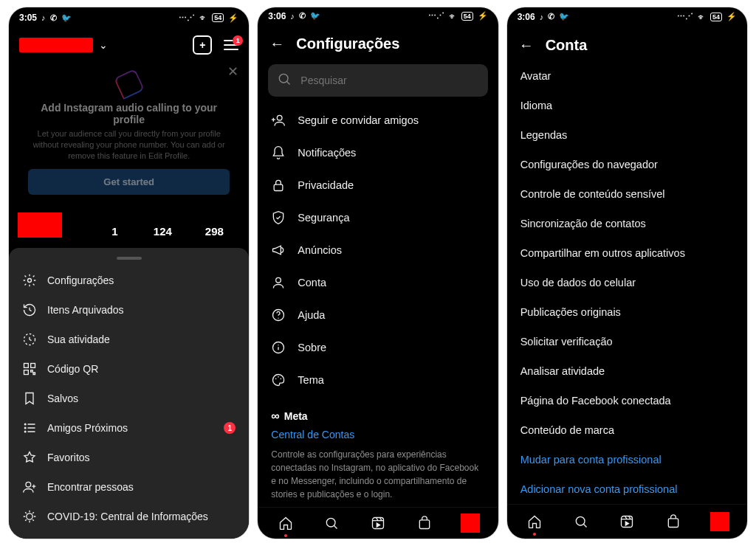  What do you see at coordinates (628, 342) in the screenshot?
I see `acct-item-verification: Solicitar verificação` at bounding box center [628, 342].